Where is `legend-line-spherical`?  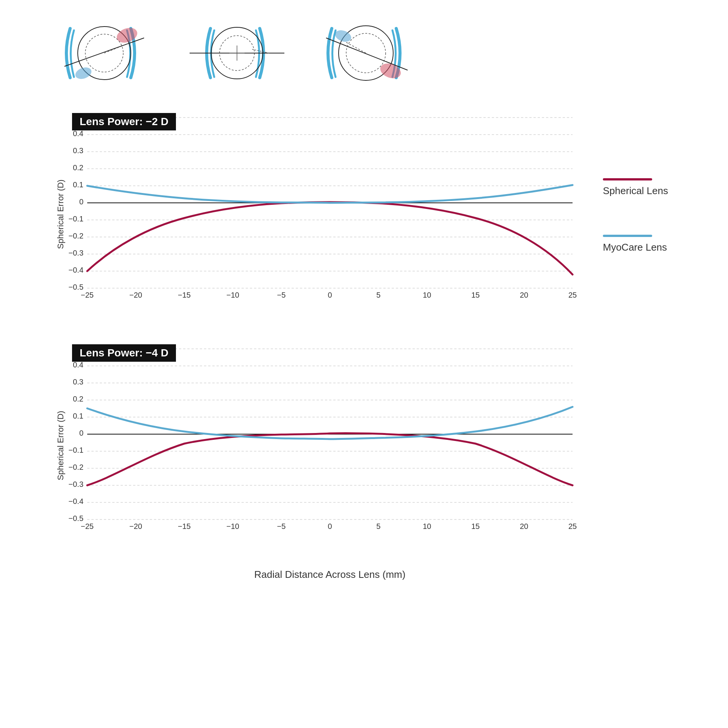 legend-line-spherical is located at coordinates (628, 179).